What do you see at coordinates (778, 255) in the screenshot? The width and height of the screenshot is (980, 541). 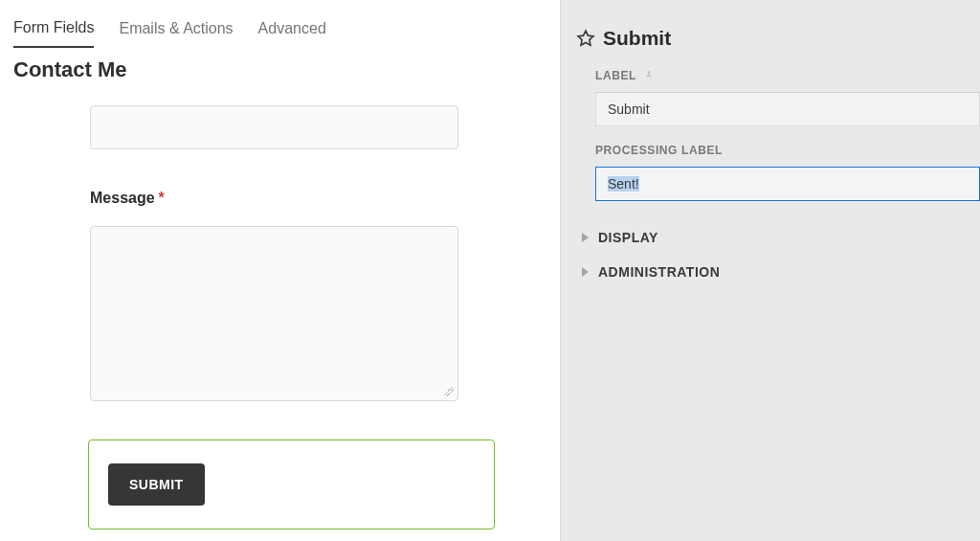 I see `settings-accordion: DISPLAY ADMINISTRATION` at bounding box center [778, 255].